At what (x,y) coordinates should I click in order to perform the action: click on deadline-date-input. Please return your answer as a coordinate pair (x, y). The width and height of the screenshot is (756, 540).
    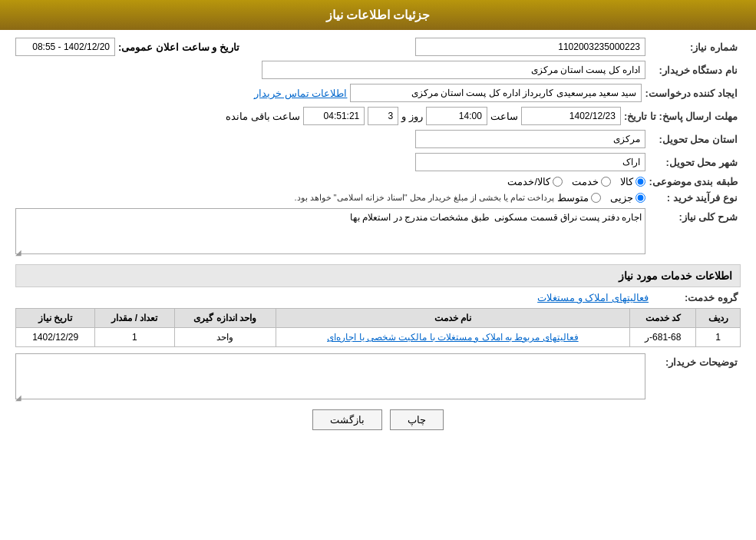
    Looking at the image, I should click on (571, 116).